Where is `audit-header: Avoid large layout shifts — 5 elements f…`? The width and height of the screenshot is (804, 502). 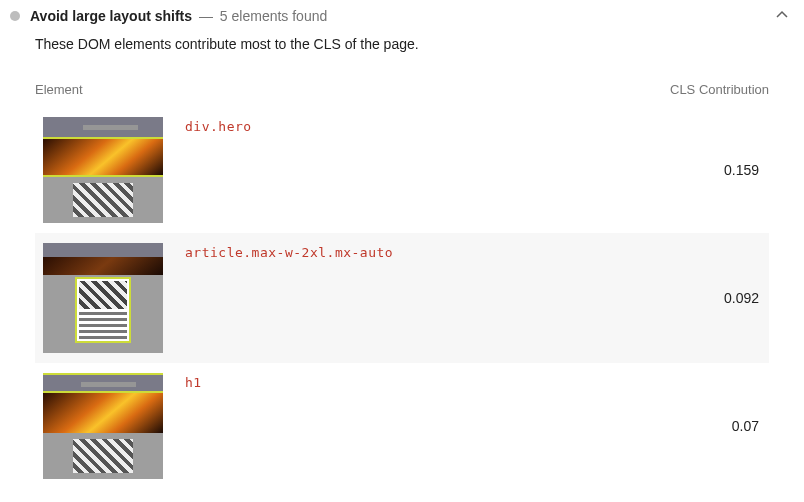
audit-header: Avoid large layout shifts — 5 elements f… is located at coordinates (402, 16).